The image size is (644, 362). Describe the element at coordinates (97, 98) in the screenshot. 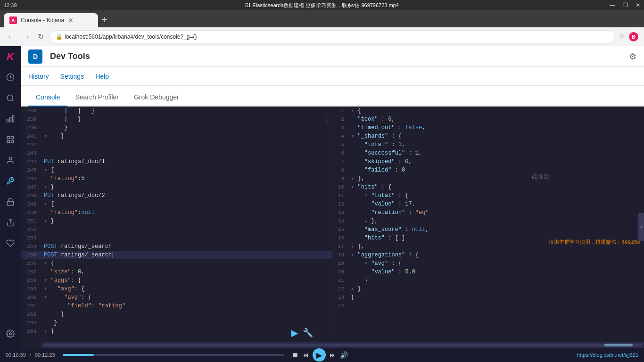

I see `tab-search-profiler: Search Profiler` at that location.